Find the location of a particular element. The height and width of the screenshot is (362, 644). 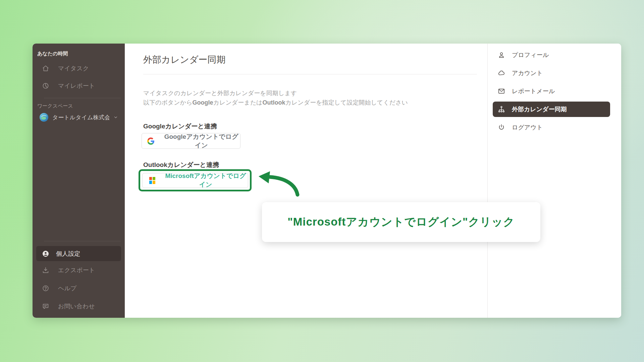

page-description: マイタスクのカレンダーと外部カレンダーを同期します 以下のボタンからGoogle… is located at coordinates (315, 98).